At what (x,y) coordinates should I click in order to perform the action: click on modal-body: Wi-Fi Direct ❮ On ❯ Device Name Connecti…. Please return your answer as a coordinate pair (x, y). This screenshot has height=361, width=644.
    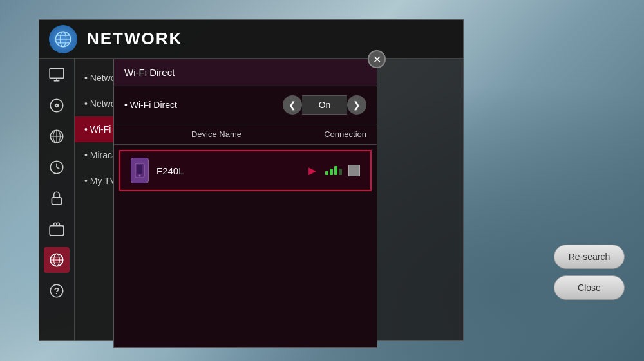
    Looking at the image, I should click on (245, 139).